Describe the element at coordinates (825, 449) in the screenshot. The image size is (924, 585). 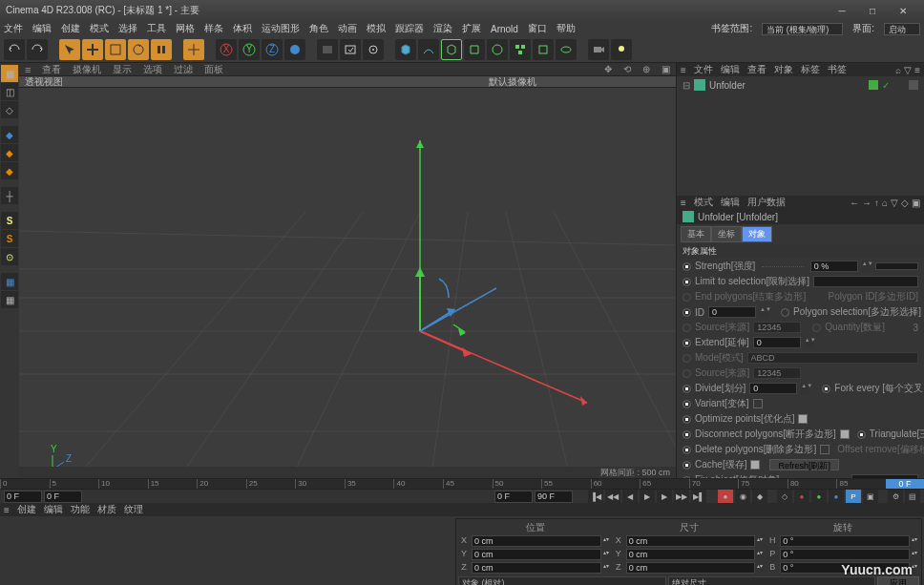
I see `delete-check` at that location.